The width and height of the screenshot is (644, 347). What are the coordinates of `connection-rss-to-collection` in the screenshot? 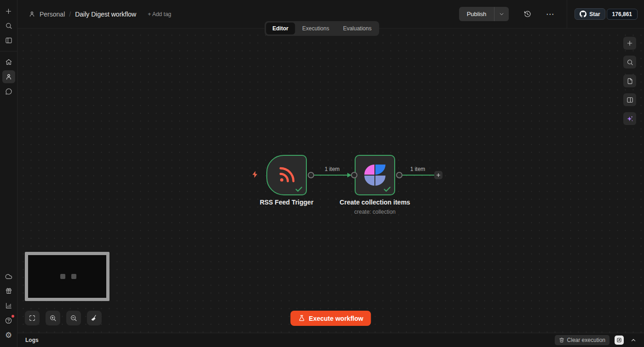 It's located at (333, 175).